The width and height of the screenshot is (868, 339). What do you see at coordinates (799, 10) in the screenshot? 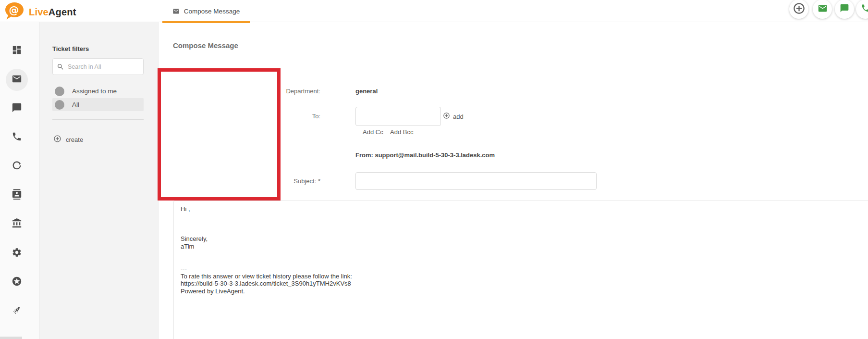
I see `add-new-button` at bounding box center [799, 10].